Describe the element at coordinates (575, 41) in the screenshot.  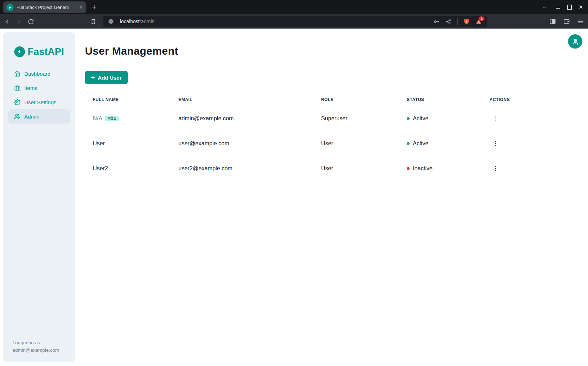
I see `user-menu-button` at that location.